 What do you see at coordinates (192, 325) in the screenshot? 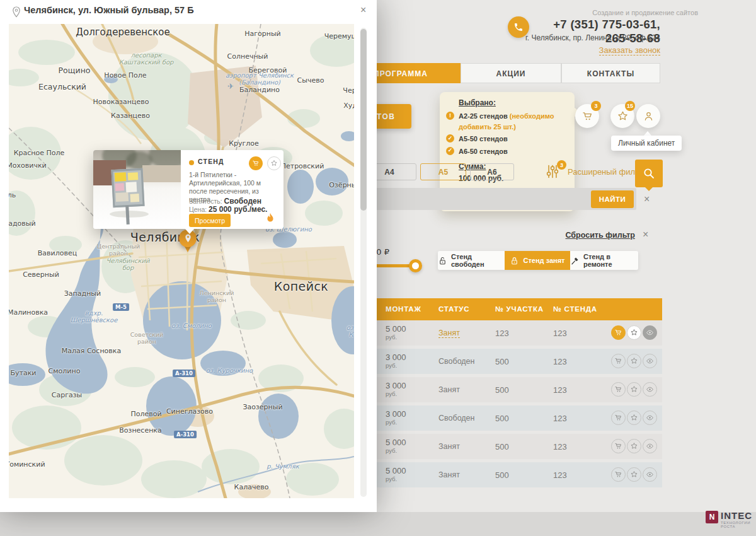
I see `map-label: оз. Смолино` at bounding box center [192, 325].